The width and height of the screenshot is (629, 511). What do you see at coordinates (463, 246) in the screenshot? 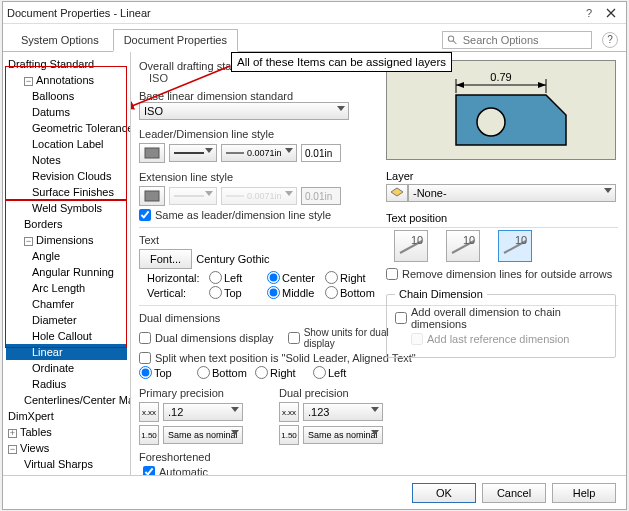
I see `text-pos-2: 10` at bounding box center [463, 246].